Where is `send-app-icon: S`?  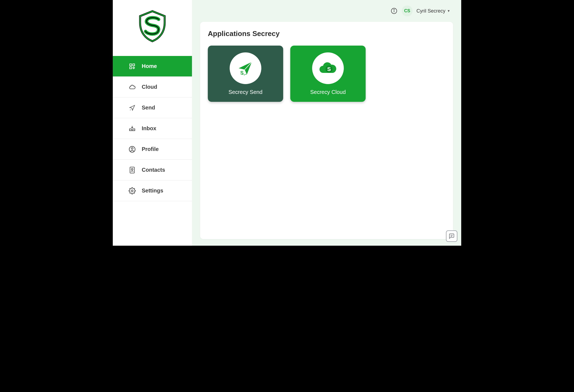 send-app-icon: S is located at coordinates (245, 68).